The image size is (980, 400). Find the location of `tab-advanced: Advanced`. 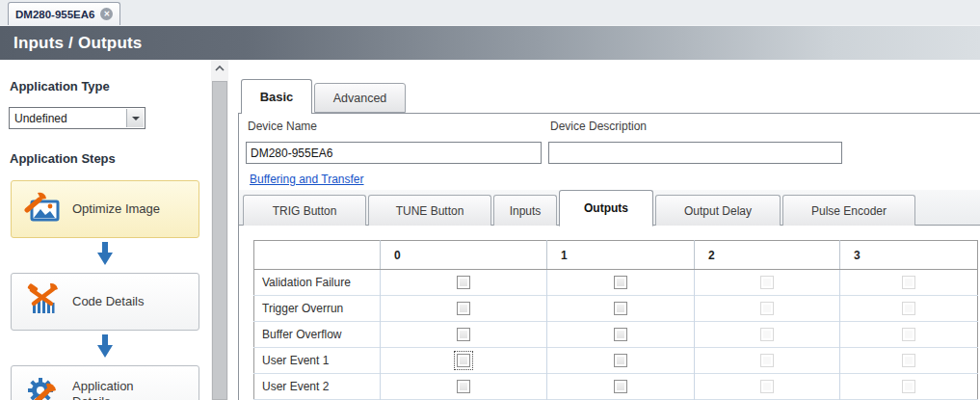

tab-advanced: Advanced is located at coordinates (360, 98).